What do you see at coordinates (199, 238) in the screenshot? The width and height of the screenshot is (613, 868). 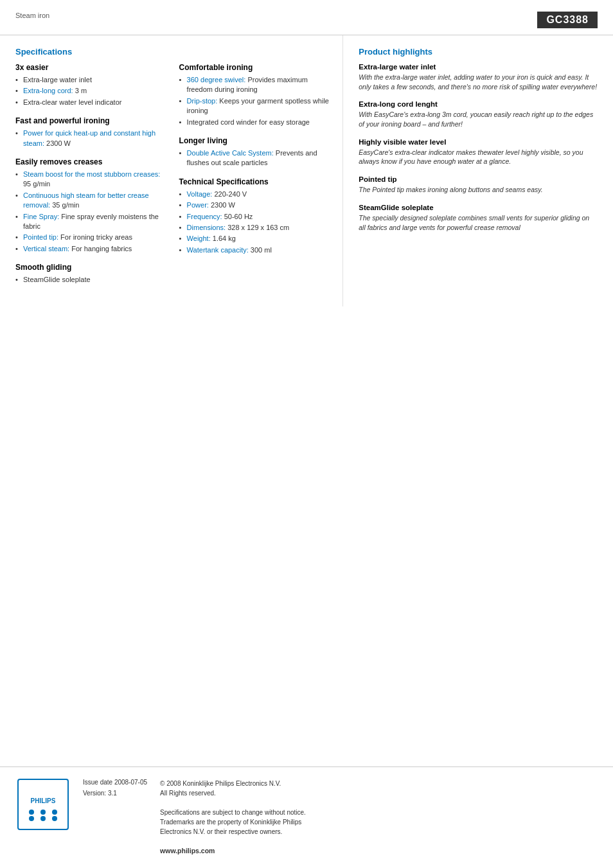 I see `link-text: Weight:` at bounding box center [199, 238].